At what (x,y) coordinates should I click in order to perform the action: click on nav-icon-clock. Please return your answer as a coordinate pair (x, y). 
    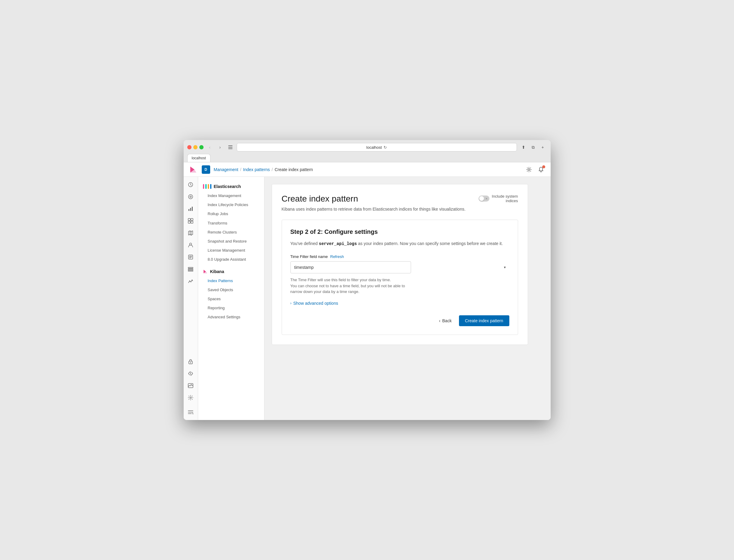
    Looking at the image, I should click on (191, 185).